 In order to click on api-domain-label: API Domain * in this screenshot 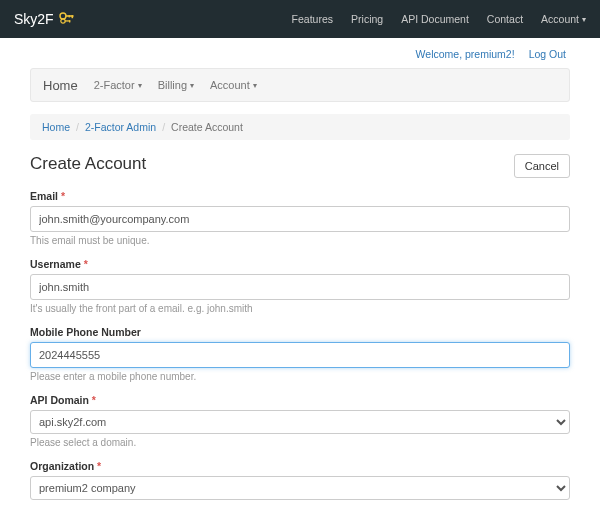, I will do `click(300, 400)`.